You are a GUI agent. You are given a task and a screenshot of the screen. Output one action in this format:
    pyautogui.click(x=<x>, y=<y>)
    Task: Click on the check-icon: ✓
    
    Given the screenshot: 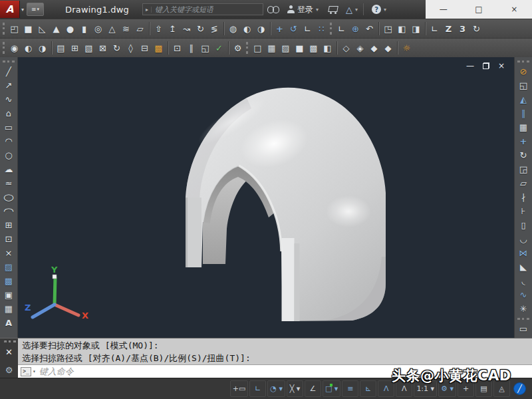 What is the action you would take?
    pyautogui.click(x=219, y=48)
    